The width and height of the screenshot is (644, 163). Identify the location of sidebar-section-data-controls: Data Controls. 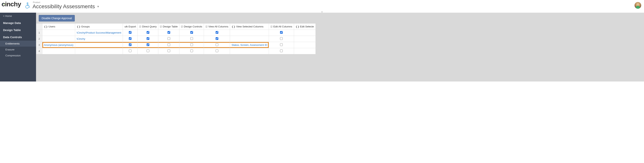
(18, 37).